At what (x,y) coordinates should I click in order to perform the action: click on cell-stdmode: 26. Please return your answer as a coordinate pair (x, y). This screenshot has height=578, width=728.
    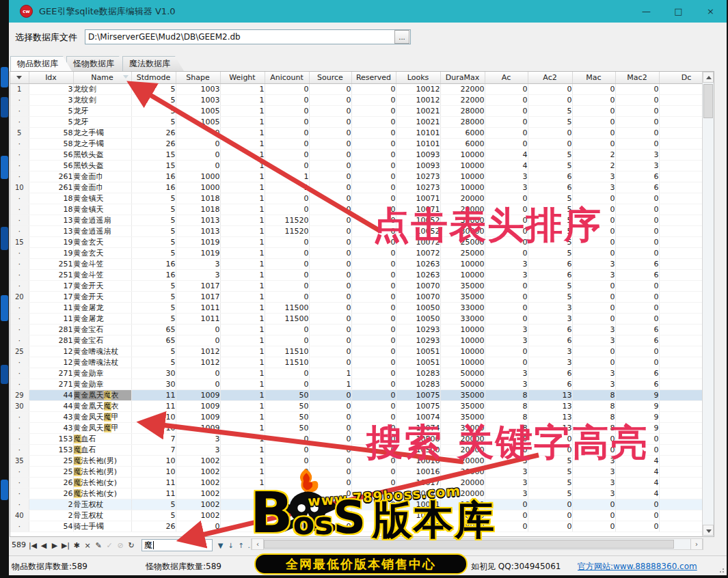
    Looking at the image, I should click on (153, 133).